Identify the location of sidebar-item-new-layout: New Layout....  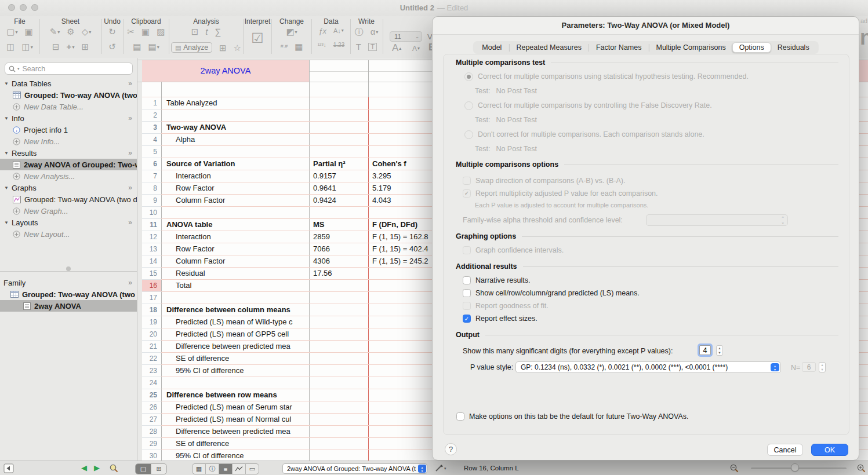
(68, 234).